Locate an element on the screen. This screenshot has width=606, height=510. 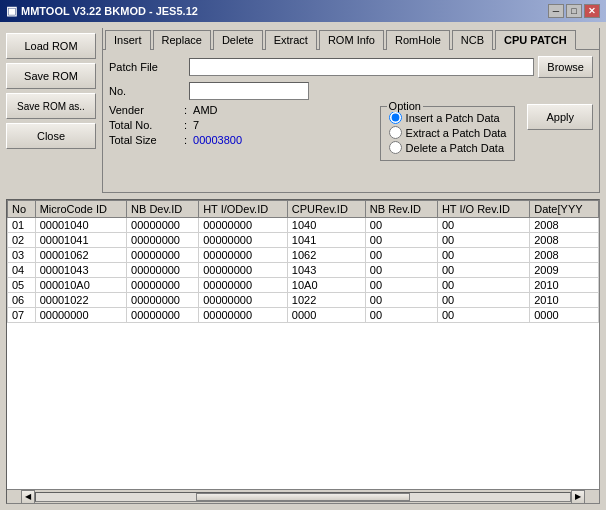
tab-delete: Delete is located at coordinates (238, 40).